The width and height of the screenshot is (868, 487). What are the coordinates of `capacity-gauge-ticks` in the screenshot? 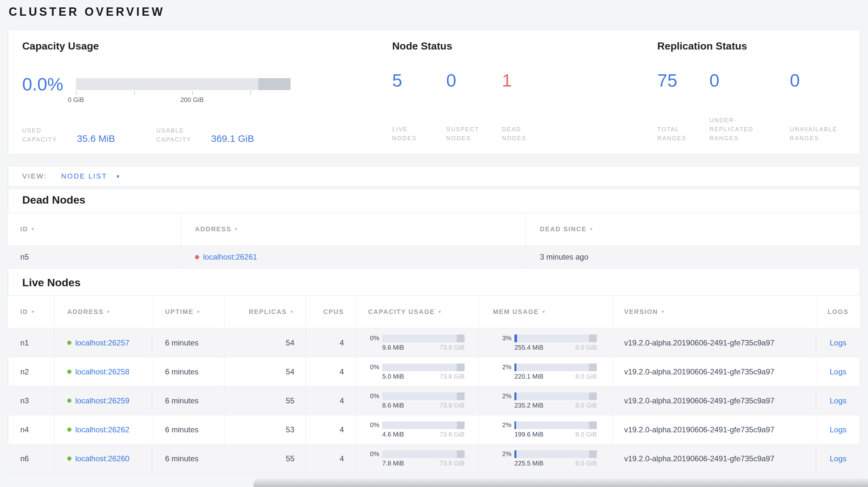 It's located at (183, 92).